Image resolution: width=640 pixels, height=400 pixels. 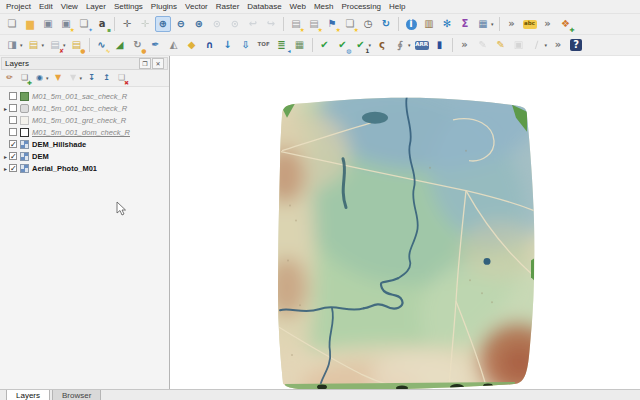 What do you see at coordinates (12, 45) in the screenshot?
I see `data-source-manager-icon: ◨` at bounding box center [12, 45].